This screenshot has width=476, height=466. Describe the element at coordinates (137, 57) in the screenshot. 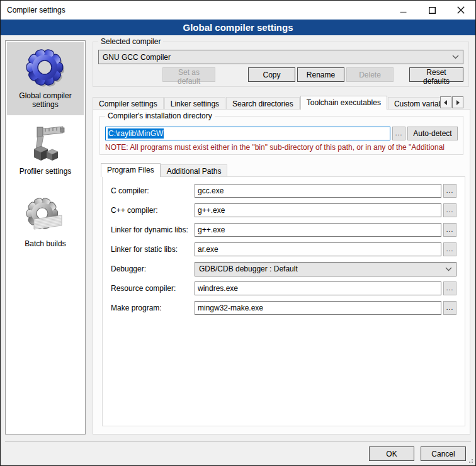

I see `selected-compiler-value: GNU GCC Compiler` at that location.